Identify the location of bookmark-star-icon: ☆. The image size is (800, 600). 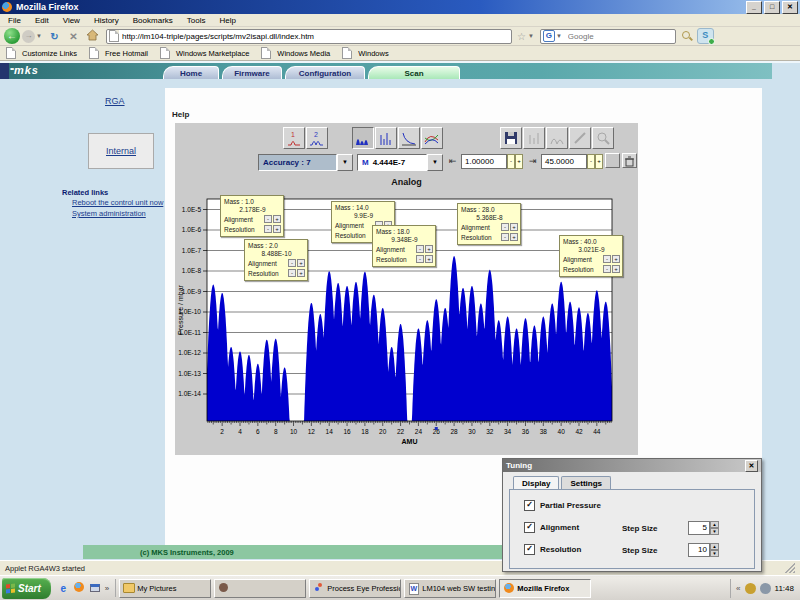
(522, 36).